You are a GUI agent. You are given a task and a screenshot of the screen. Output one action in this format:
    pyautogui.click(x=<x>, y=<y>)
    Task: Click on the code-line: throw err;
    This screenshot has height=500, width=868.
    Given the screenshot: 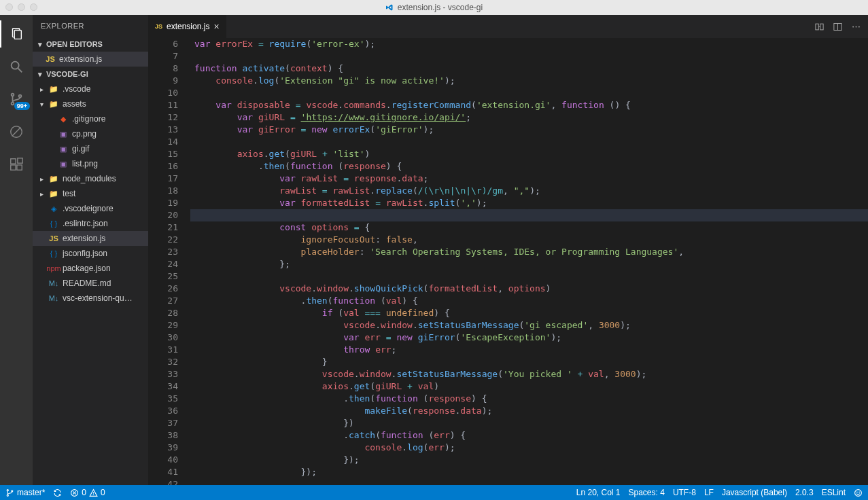 What is the action you would take?
    pyautogui.click(x=529, y=350)
    